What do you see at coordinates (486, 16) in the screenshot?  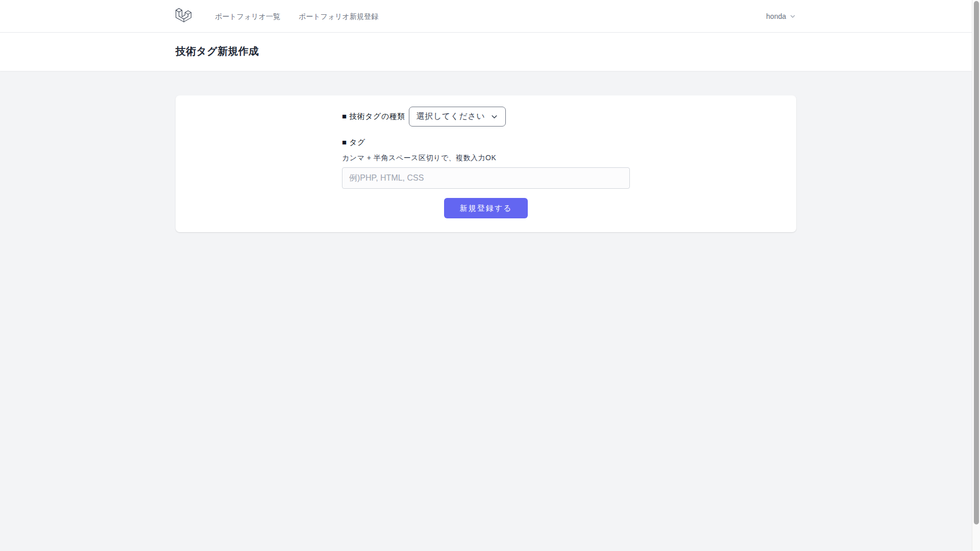 I see `top-nav: ポートフォリオ一覧 ポートフォリオ新規登録 honda` at bounding box center [486, 16].